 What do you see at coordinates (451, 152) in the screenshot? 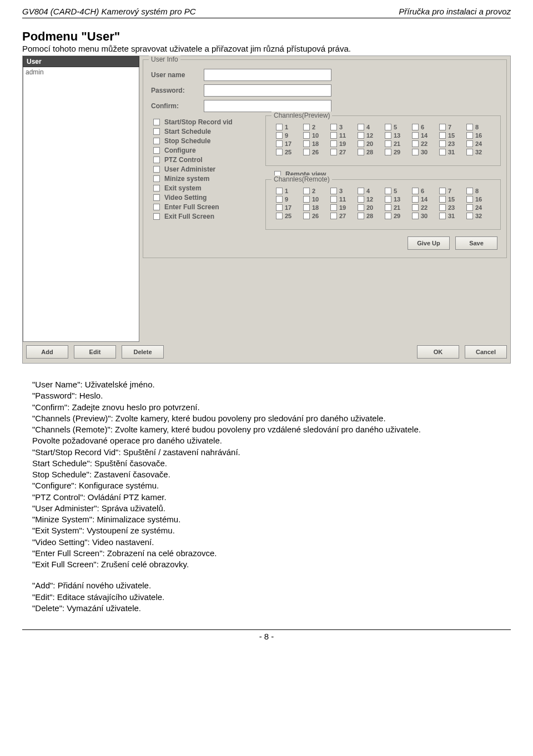
I see `channel-label: 31` at bounding box center [451, 152].